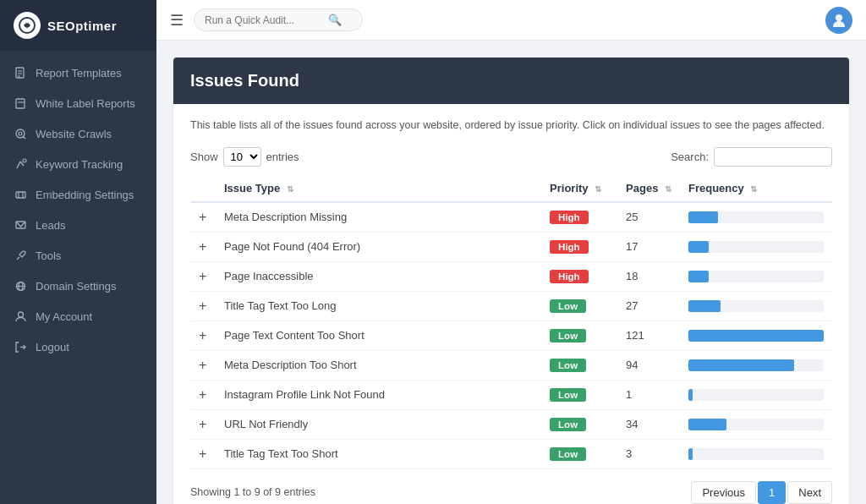 The width and height of the screenshot is (866, 504). Describe the element at coordinates (85, 103) in the screenshot. I see `sidebar-item-label: White Label Reports` at that location.